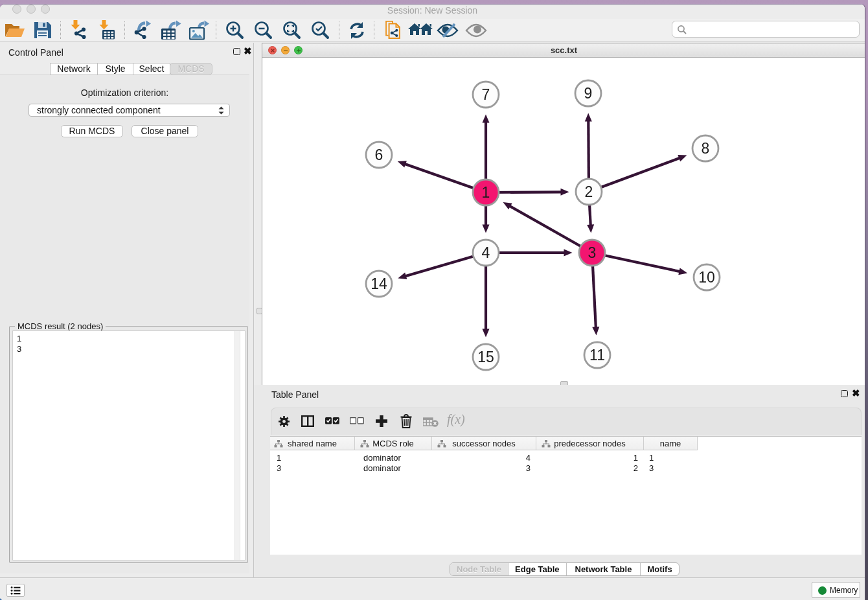 The height and width of the screenshot is (600, 868). Describe the element at coordinates (380, 155) in the screenshot. I see `svg-text: 6` at that location.